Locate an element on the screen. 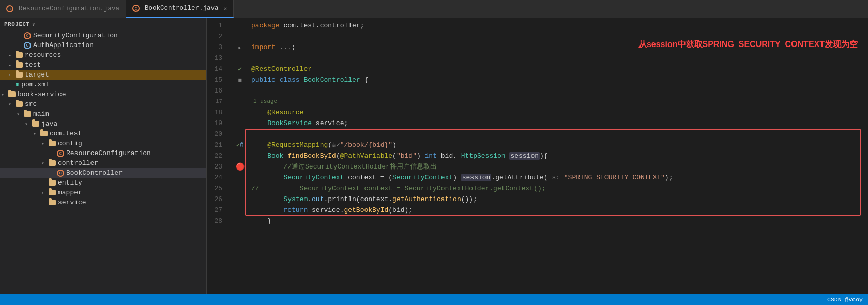 This screenshot has height=305, width=868. code-line-3: import ...; is located at coordinates (559, 48).